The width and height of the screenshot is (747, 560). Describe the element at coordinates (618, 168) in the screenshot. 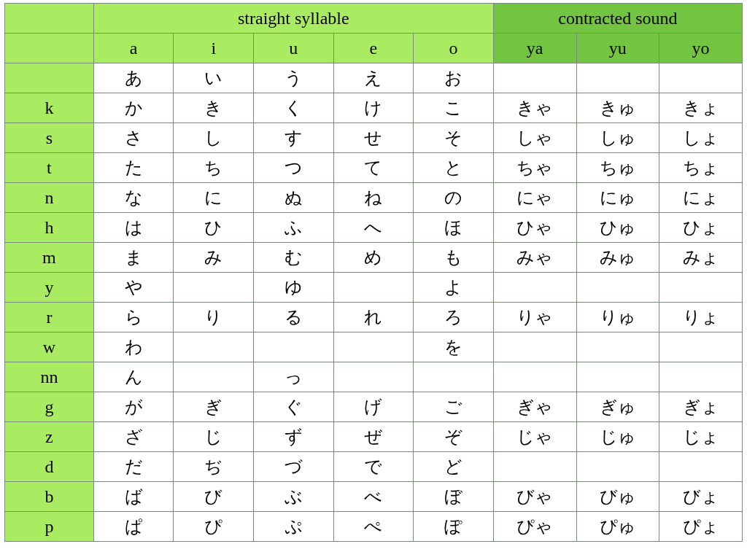

I see `kana-cell: ちゅ` at that location.